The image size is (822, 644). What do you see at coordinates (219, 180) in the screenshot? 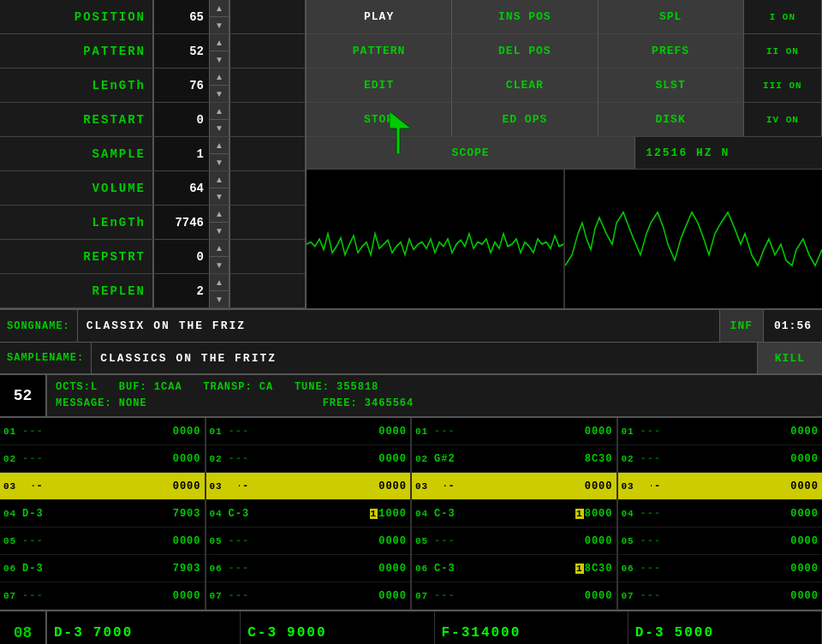
I see `volume-up: ▲` at bounding box center [219, 180].